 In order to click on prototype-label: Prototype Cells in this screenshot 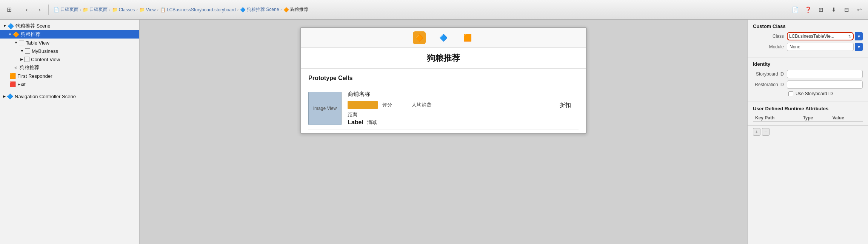, I will do `click(443, 78)`.